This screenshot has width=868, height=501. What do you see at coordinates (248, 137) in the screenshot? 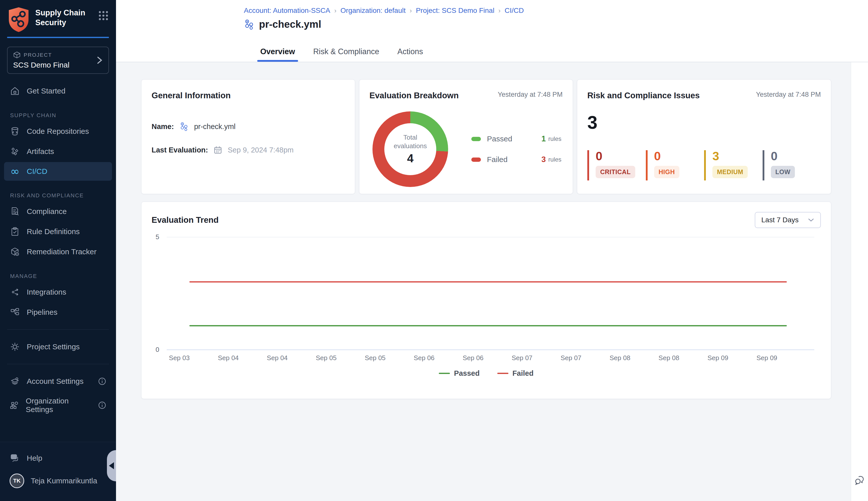
I see `general-information-card: General Information Name:` at bounding box center [248, 137].